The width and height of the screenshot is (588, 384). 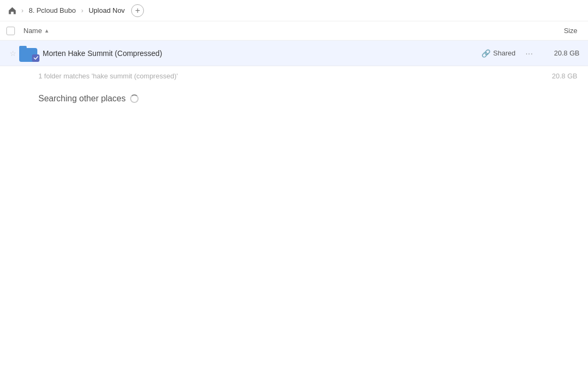 I want to click on shared-status: 🔗 Shared, so click(x=498, y=53).